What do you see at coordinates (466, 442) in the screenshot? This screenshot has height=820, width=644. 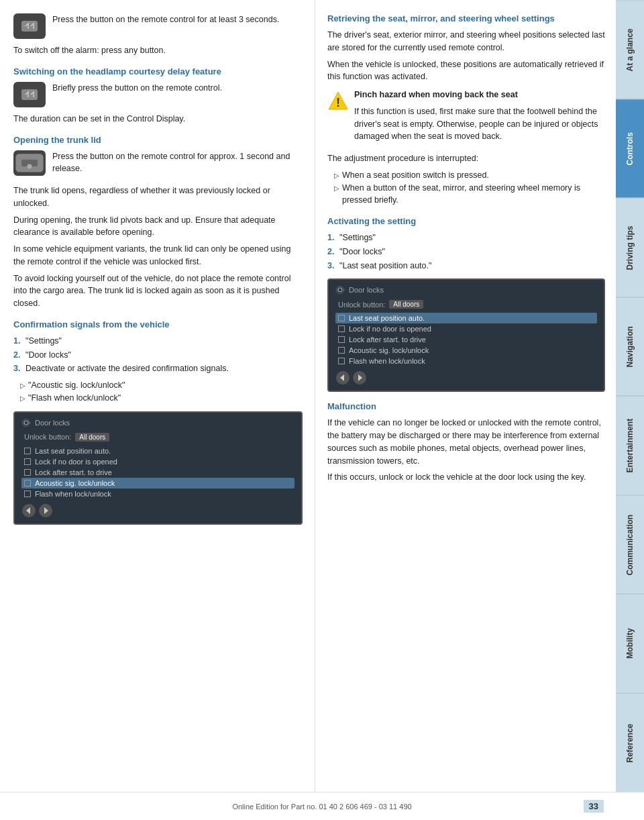 I see `malfunction-p1: If the vehicle can no longer be locked o…` at bounding box center [466, 442].